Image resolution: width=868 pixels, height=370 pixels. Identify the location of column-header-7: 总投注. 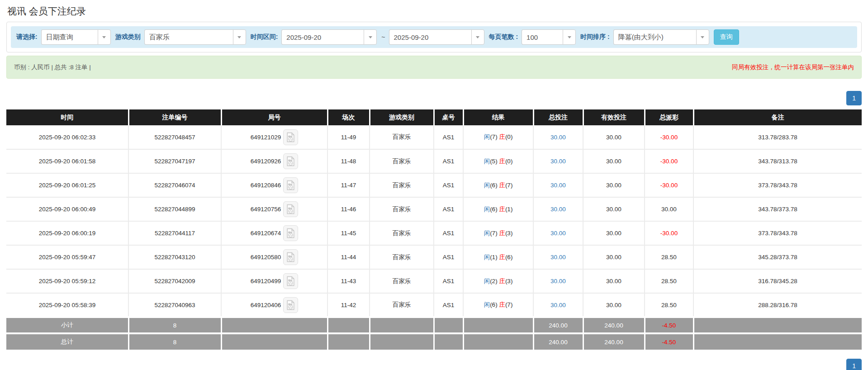
(558, 118).